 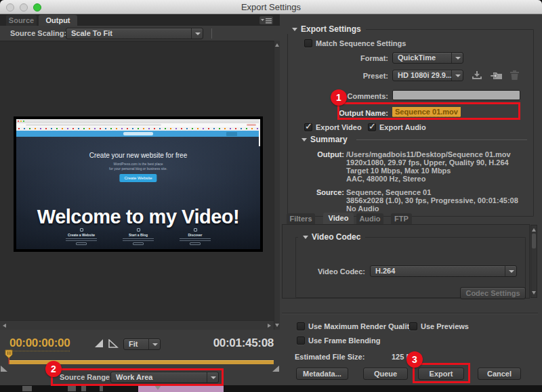 What do you see at coordinates (270, 326) in the screenshot?
I see `scroll-right-icon` at bounding box center [270, 326].